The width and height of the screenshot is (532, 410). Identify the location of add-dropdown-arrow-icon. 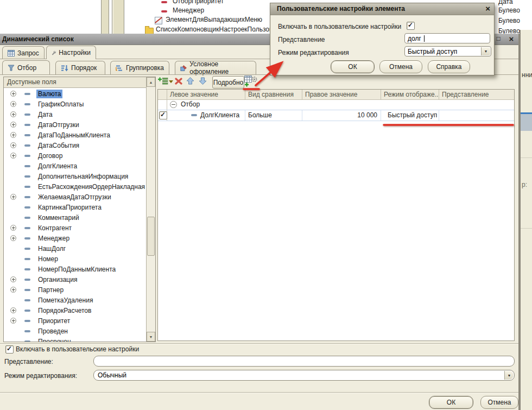
(171, 82).